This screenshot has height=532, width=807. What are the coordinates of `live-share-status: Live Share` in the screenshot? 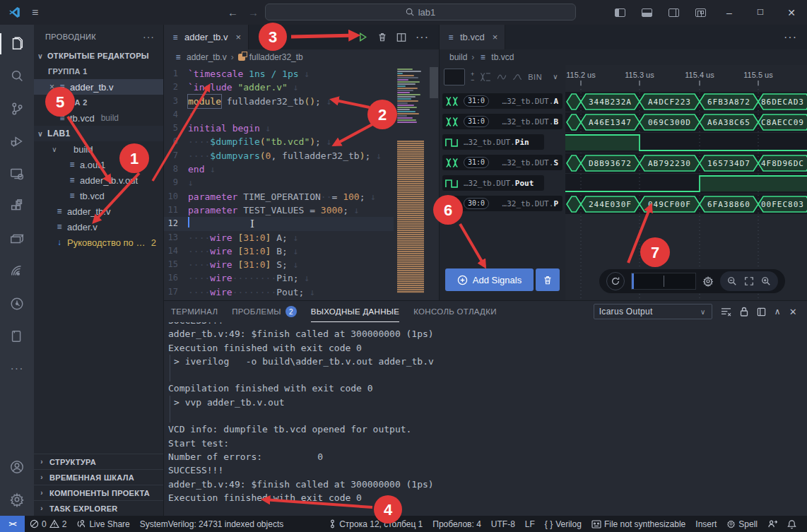 It's located at (103, 524).